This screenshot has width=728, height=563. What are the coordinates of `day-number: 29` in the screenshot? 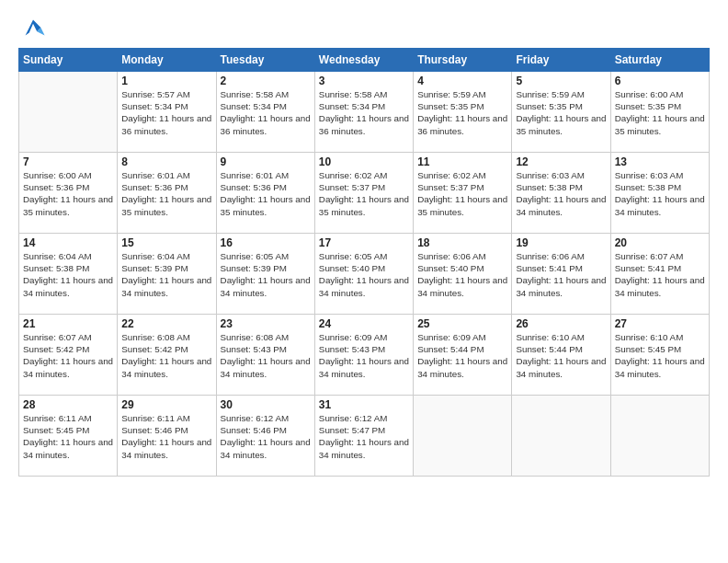 It's located at (166, 405).